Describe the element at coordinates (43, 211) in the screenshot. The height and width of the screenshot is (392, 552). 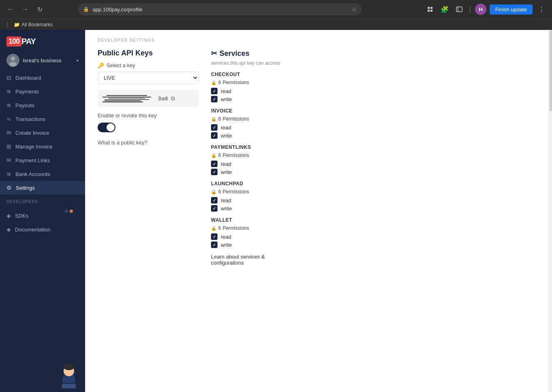
I see `sidebar: 100 PAY Isreal's business ▾ ⊟ Dashboard` at that location.